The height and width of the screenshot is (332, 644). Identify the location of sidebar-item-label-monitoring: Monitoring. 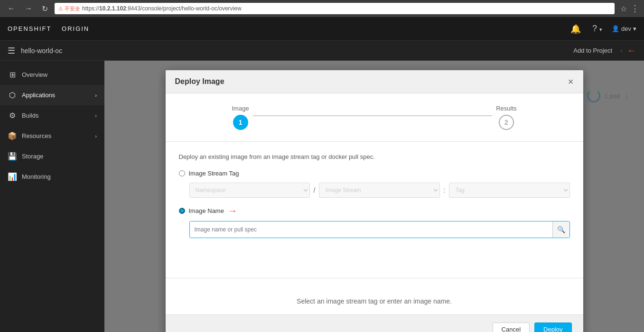
(36, 176).